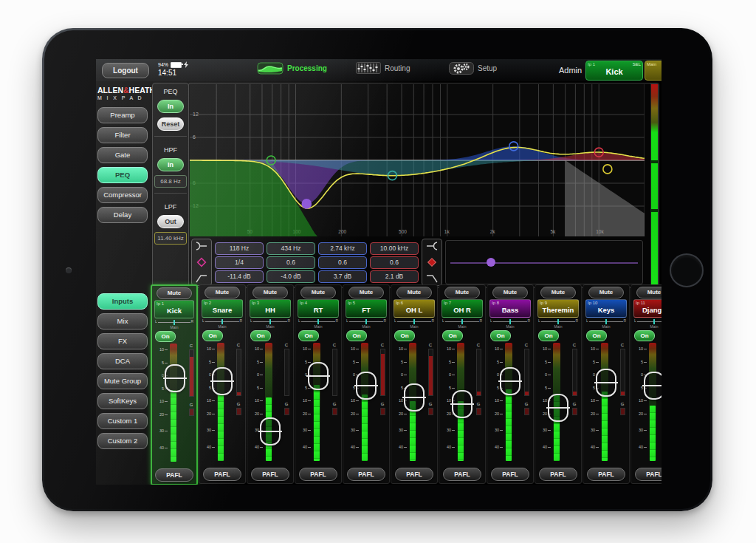  I want to click on hpf-frequency-value: 68.8 Hz, so click(171, 182).